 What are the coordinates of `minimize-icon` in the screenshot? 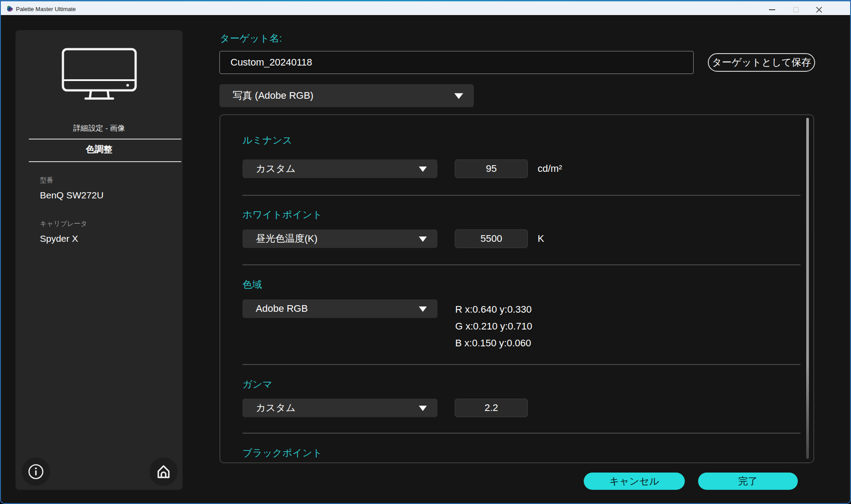 It's located at (772, 10).